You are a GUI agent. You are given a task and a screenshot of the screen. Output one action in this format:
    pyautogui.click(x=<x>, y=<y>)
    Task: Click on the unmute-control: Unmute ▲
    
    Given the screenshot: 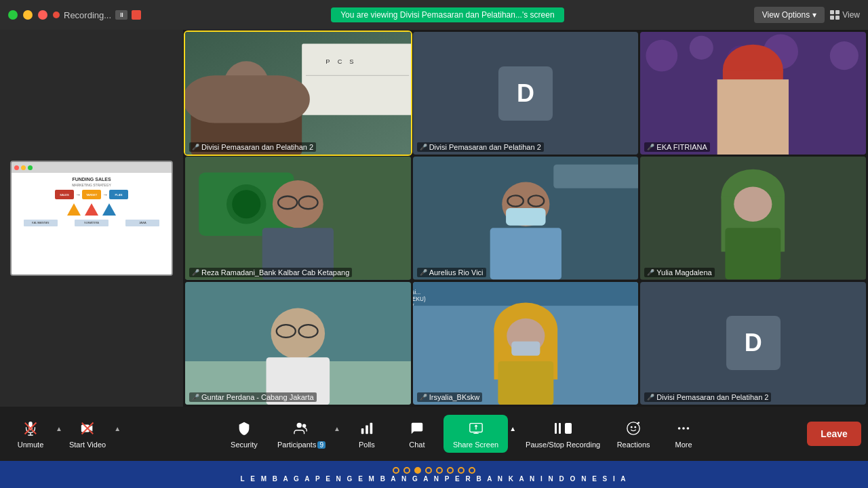 What is the action you would take?
    pyautogui.click(x=35, y=434)
    